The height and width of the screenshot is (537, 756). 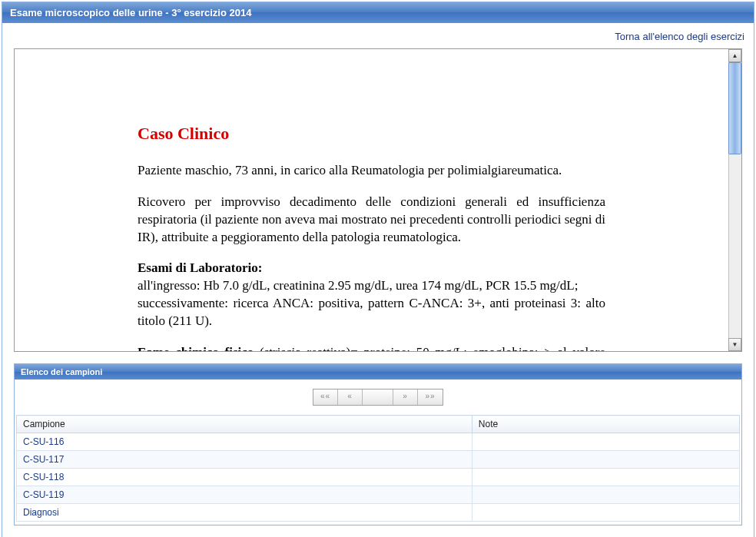 What do you see at coordinates (372, 295) in the screenshot?
I see `lab-block: Esami di Laboratorio: all'ingresso: Hb 7…` at bounding box center [372, 295].